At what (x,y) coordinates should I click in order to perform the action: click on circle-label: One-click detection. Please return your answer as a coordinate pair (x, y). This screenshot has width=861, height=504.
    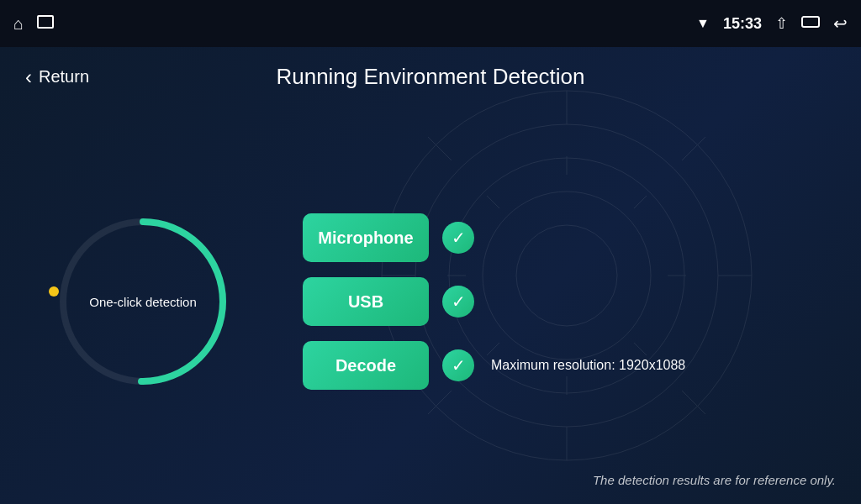
    Looking at the image, I should click on (143, 302).